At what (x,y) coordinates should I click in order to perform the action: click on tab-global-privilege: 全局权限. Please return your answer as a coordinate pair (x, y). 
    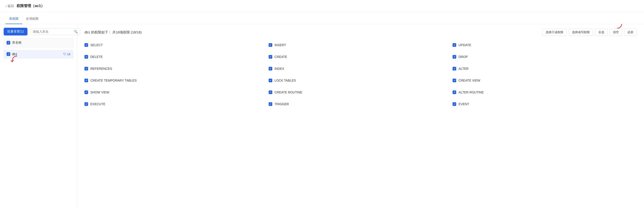
    Looking at the image, I should click on (32, 19).